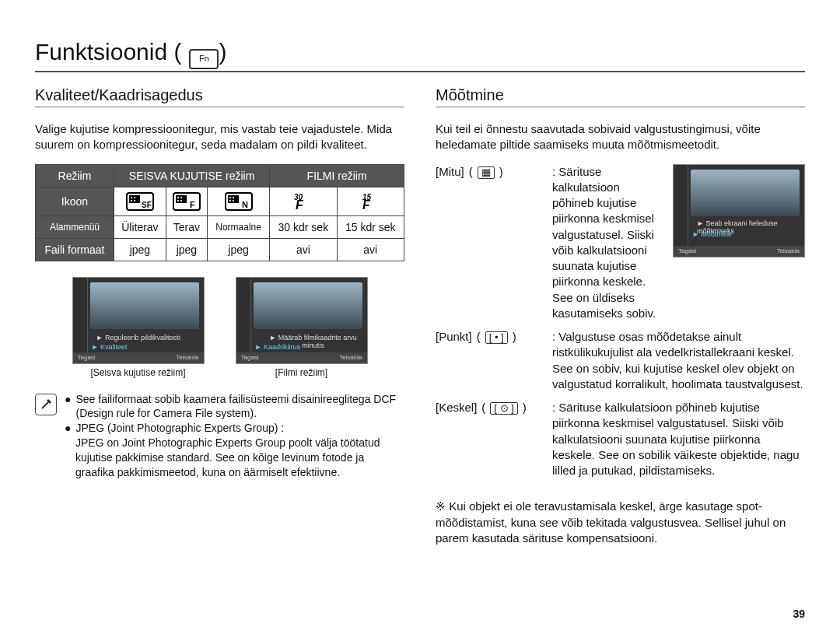 This screenshot has height=634, width=840. Describe the element at coordinates (235, 457) in the screenshot. I see `note-2: JPEG on Joint Photographic Experts Group…` at that location.